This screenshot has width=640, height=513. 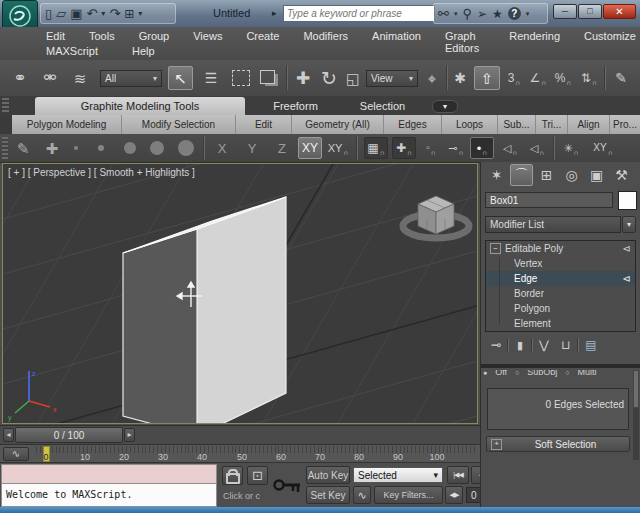 What do you see at coordinates (444, 14) in the screenshot?
I see `search-binoculars-icon: ⚯` at bounding box center [444, 14].